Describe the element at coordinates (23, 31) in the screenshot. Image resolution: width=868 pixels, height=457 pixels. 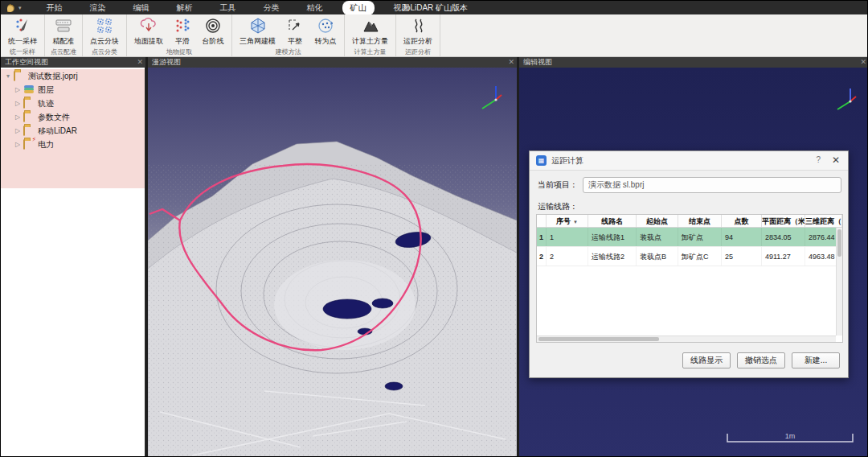
I see `uniform-sampling-button: 统一采样` at that location.